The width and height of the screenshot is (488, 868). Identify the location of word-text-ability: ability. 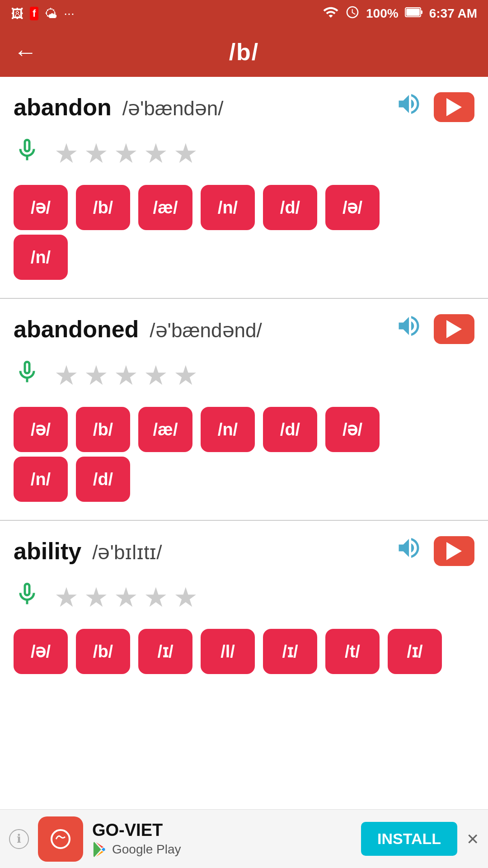
(47, 551).